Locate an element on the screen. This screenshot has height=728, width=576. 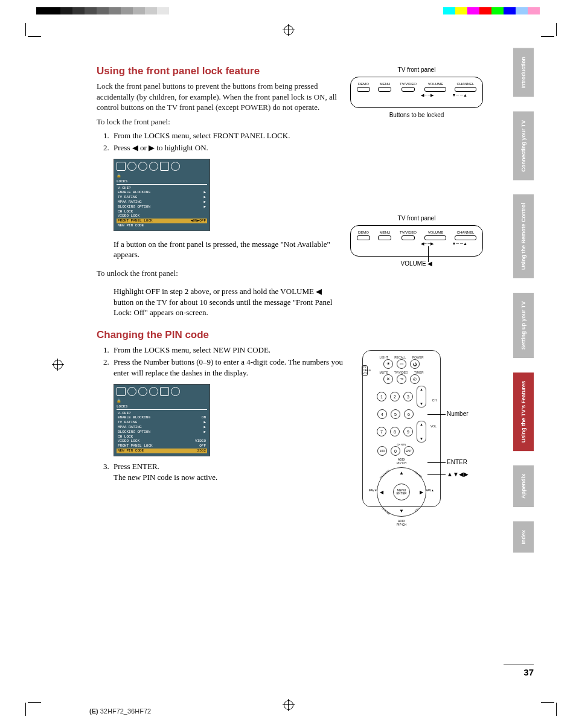
panel-caption-2: VOLUME ◀ is located at coordinates (417, 263).